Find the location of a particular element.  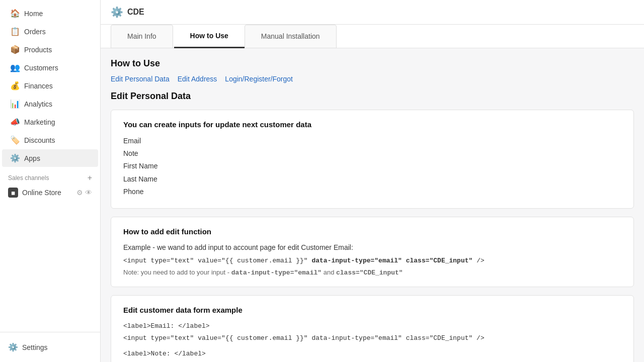

customers-icon: 👥 is located at coordinates (15, 67).